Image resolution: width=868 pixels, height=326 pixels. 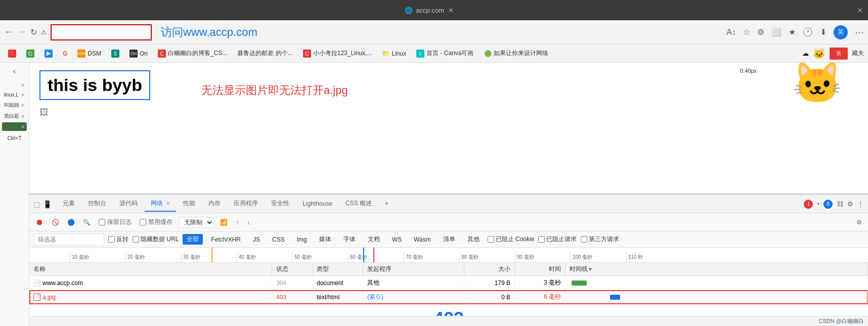 I want to click on bookmark-item-linux-folder: 📁 Linux, so click(x=394, y=54).